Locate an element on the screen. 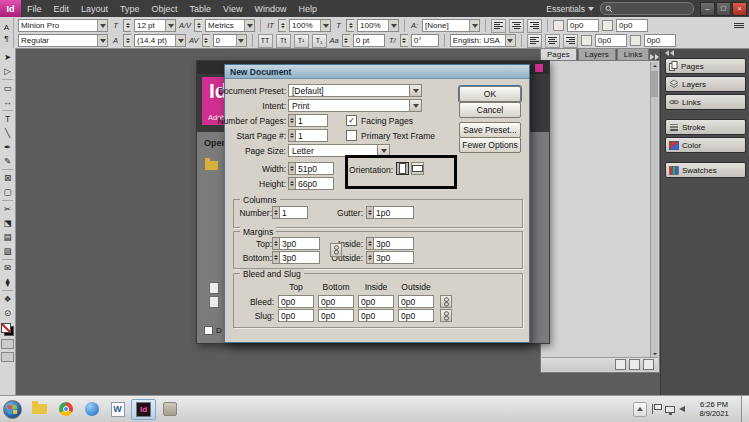 This screenshot has height=422, width=749. leading-select: (14.4 pt) is located at coordinates (160, 40).